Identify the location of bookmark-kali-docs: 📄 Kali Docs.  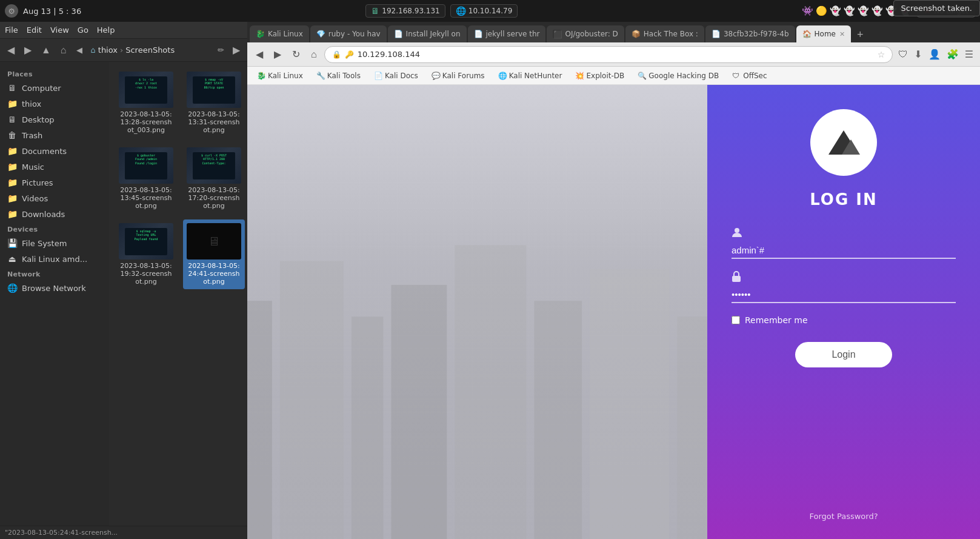
(396, 76).